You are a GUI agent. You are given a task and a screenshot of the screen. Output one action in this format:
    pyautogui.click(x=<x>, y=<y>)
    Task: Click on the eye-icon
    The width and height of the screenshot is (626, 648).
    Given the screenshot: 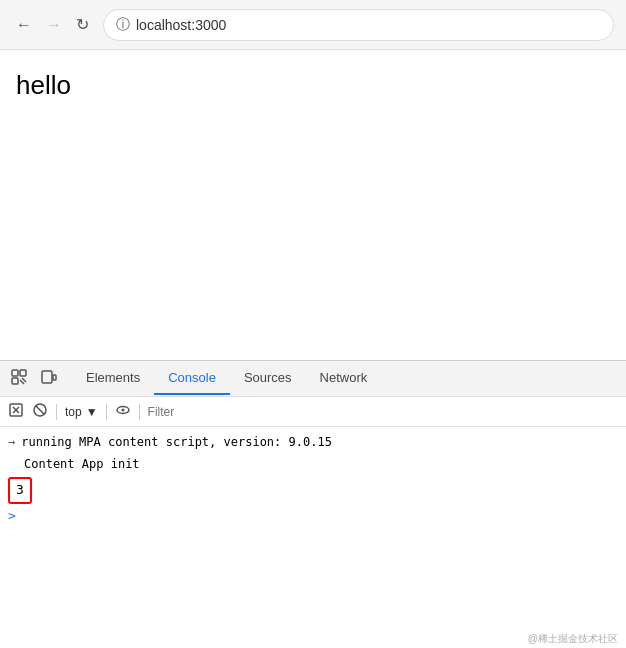 What is the action you would take?
    pyautogui.click(x=123, y=412)
    